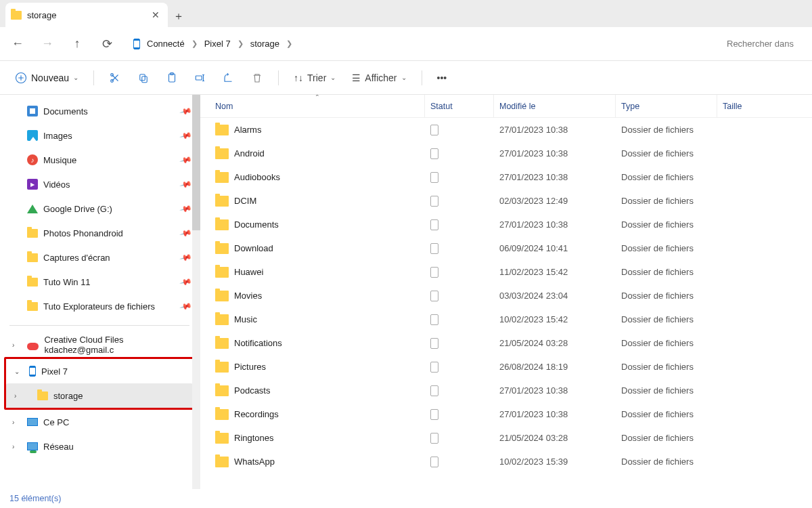 The width and height of the screenshot is (812, 508). What do you see at coordinates (172, 78) in the screenshot?
I see `paste-button` at bounding box center [172, 78].